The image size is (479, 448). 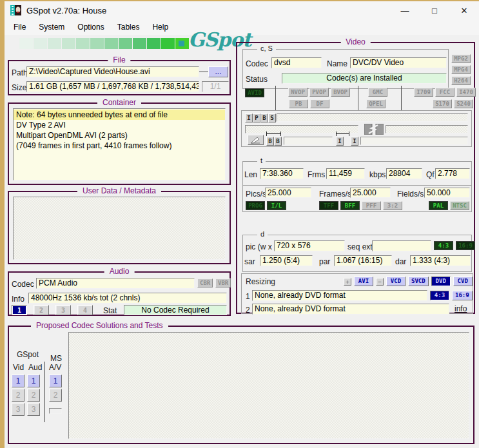 What do you see at coordinates (464, 10) in the screenshot?
I see `close-icon: ✕` at bounding box center [464, 10].